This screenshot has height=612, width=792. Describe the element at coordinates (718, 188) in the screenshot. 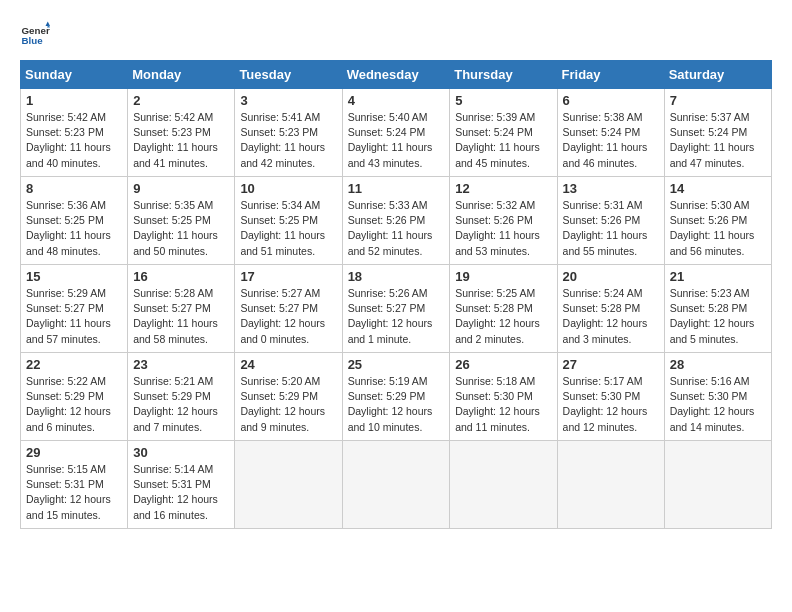

I see `day-number: 14` at that location.